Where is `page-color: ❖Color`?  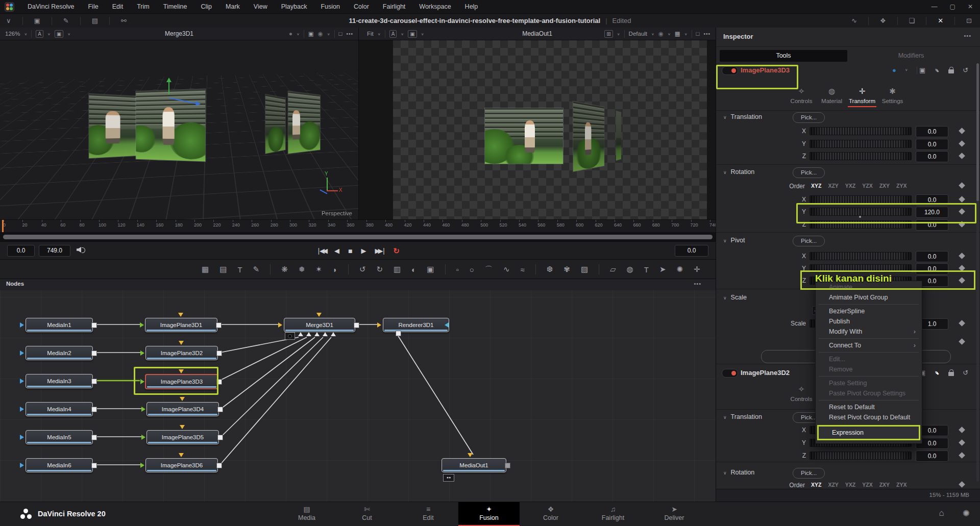 page-color: ❖Color is located at coordinates (551, 514).